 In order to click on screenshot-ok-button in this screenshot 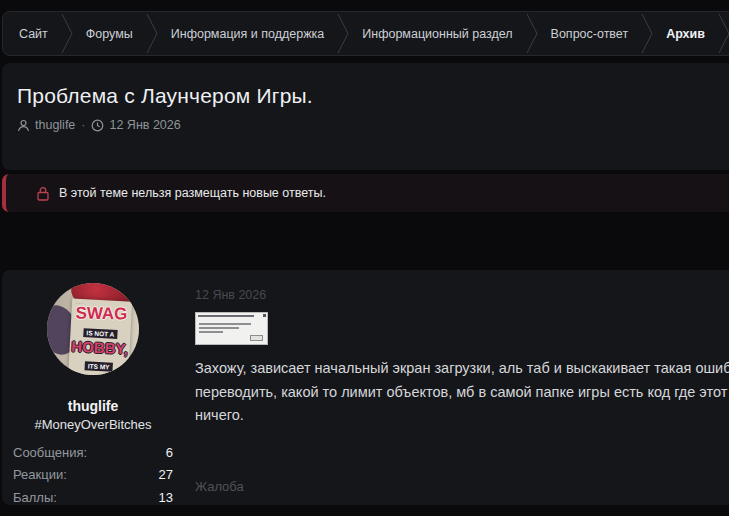, I will do `click(256, 338)`.